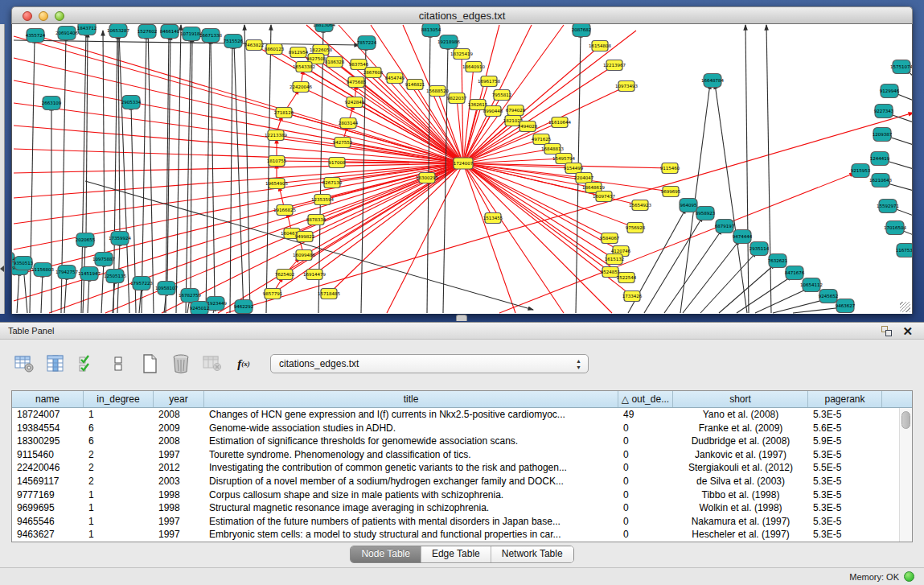 The height and width of the screenshot is (585, 924). Describe the element at coordinates (713, 80) in the screenshot. I see `graph-node: 16648784` at that location.